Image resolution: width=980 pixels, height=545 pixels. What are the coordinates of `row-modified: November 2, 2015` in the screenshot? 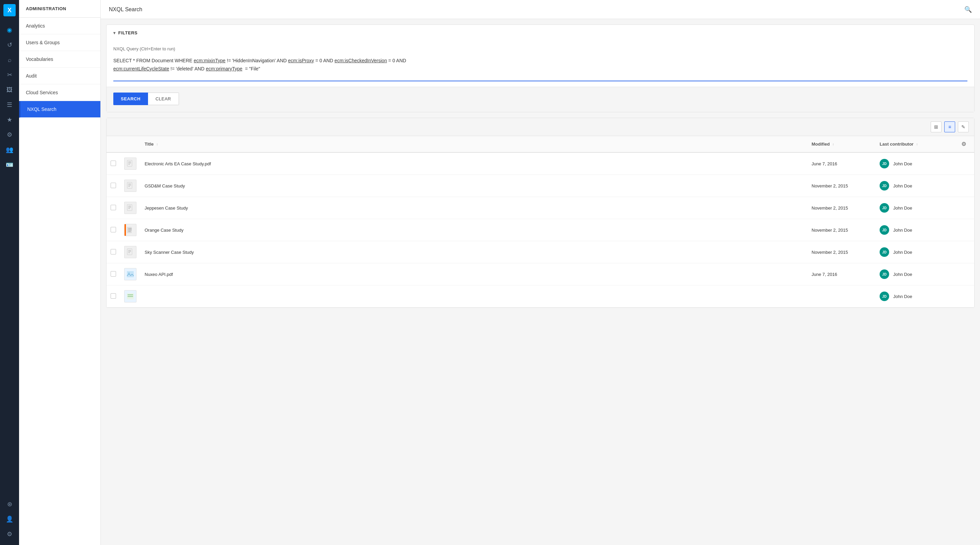 It's located at (842, 230).